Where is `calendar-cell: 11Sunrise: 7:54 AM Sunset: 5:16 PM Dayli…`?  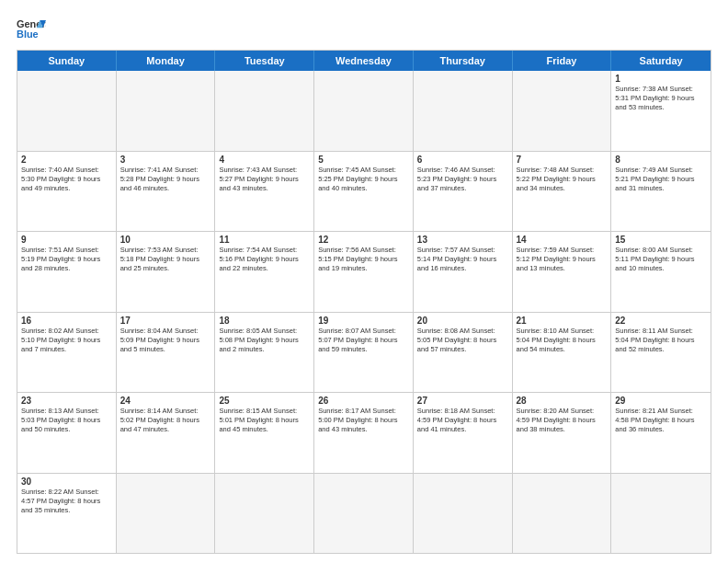
calendar-cell: 11Sunrise: 7:54 AM Sunset: 5:16 PM Dayli… is located at coordinates (265, 272).